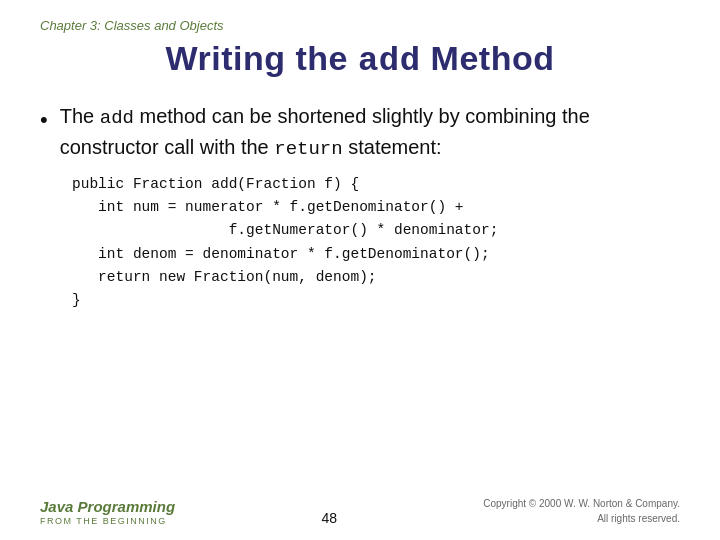 The width and height of the screenshot is (720, 540). Describe the element at coordinates (262, 58) in the screenshot. I see `title-text-before: Writing the` at that location.